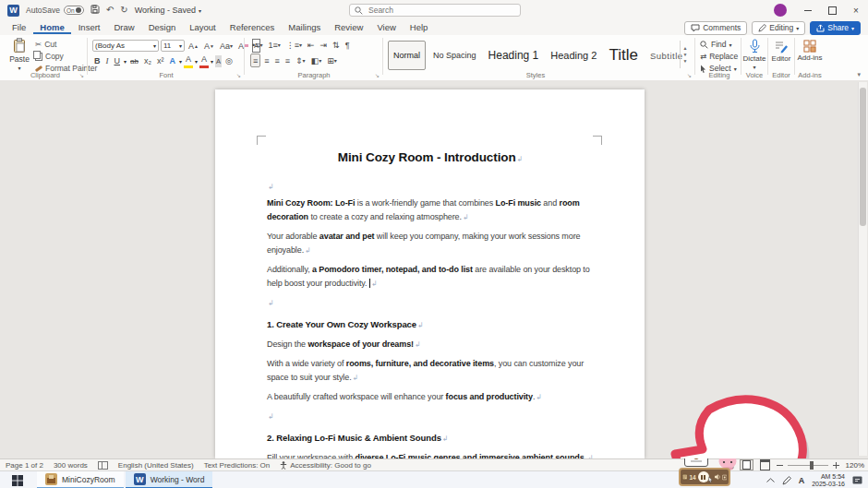  What do you see at coordinates (18, 480) in the screenshot?
I see `start-button` at bounding box center [18, 480].